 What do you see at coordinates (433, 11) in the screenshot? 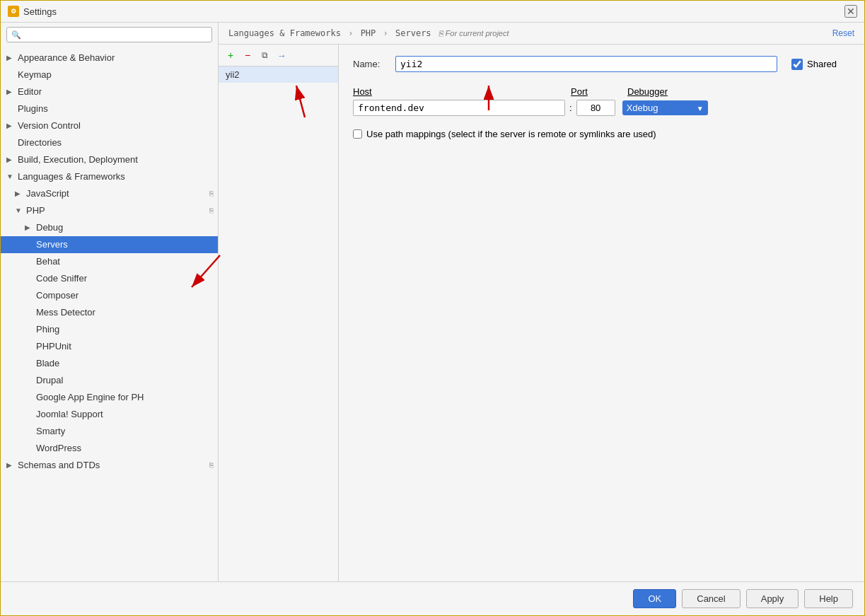
I see `title-bar: ⚙ Settings ✕` at bounding box center [433, 11].